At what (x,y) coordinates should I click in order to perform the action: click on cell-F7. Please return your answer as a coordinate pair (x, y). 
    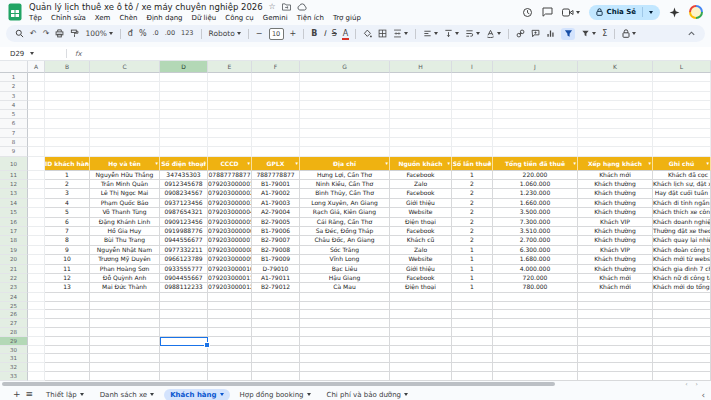
    Looking at the image, I should click on (276, 134).